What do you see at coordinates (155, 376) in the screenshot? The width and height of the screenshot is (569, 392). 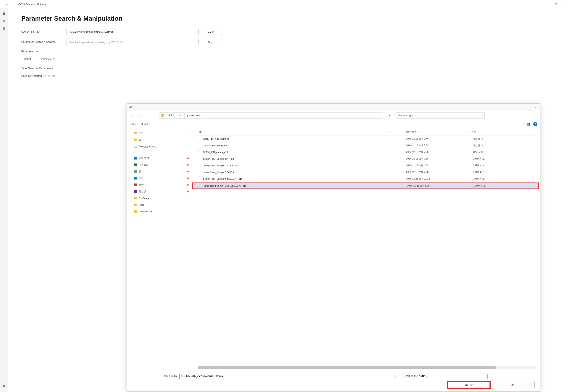 I see `filename-label: 파일 이름(N):` at bounding box center [155, 376].